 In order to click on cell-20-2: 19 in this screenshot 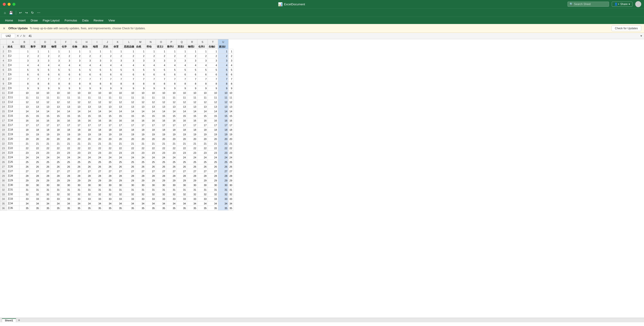, I will do `click(35, 134)`.